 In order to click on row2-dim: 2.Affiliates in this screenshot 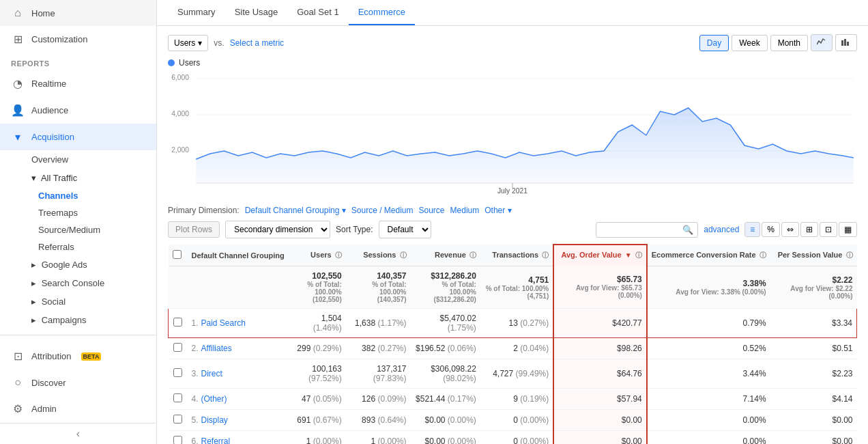, I will do `click(238, 348)`.